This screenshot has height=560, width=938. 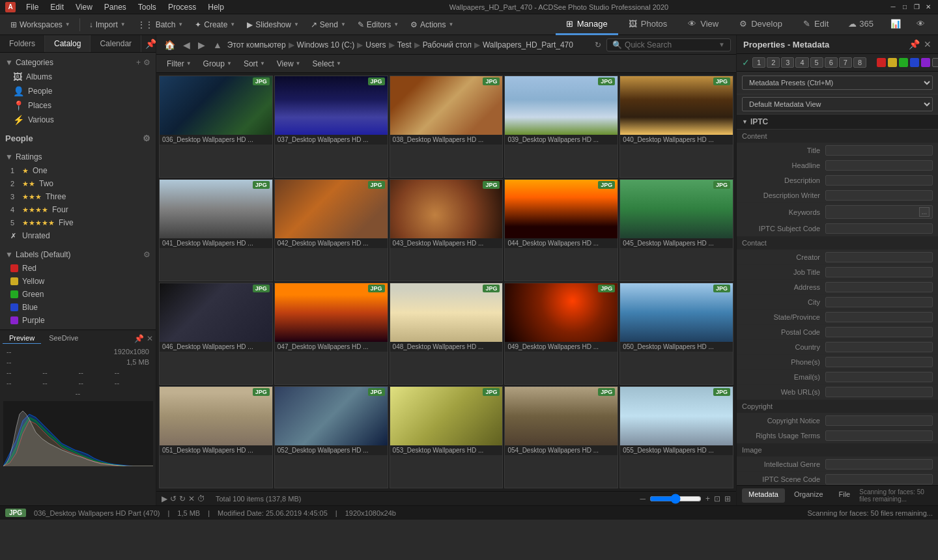 I want to click on tab-edit: ✎ Edit, so click(x=816, y=25).